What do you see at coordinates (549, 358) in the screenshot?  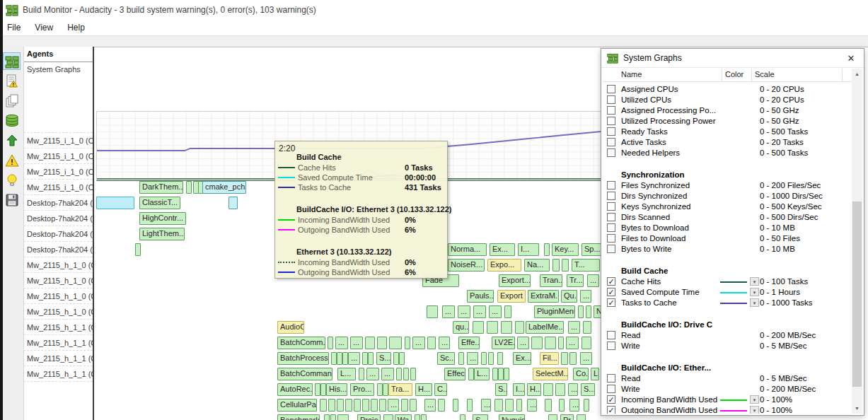 I see `task-bar: Fil...` at bounding box center [549, 358].